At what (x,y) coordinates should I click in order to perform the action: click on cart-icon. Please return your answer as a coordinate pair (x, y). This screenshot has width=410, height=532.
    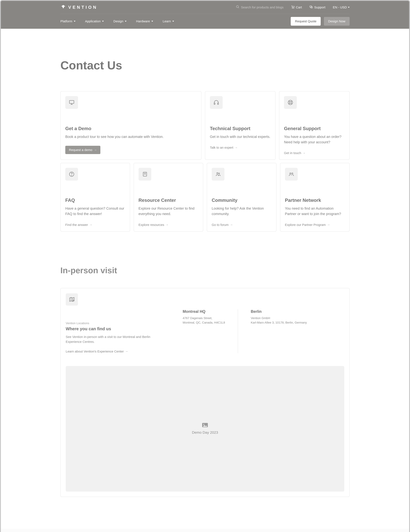
    Looking at the image, I should click on (293, 7).